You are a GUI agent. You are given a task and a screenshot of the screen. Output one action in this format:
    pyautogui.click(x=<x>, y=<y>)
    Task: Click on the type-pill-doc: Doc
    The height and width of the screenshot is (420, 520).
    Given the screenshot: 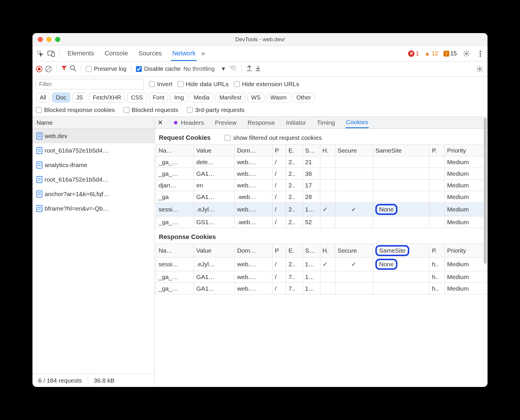 What is the action you would take?
    pyautogui.click(x=61, y=97)
    